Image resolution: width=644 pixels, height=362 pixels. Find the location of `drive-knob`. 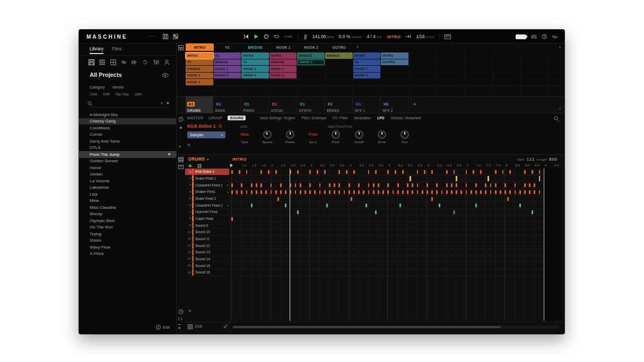

drive-knob is located at coordinates (382, 135).